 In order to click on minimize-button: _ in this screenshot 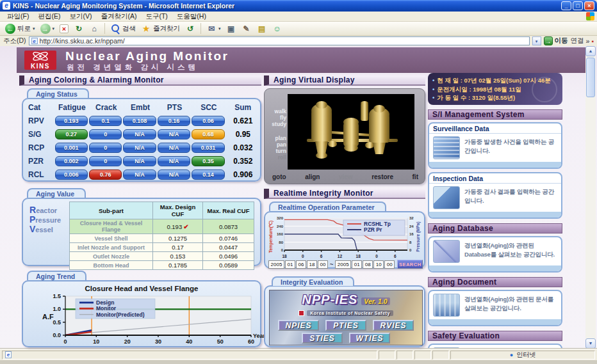, I will do `click(566, 6)`.